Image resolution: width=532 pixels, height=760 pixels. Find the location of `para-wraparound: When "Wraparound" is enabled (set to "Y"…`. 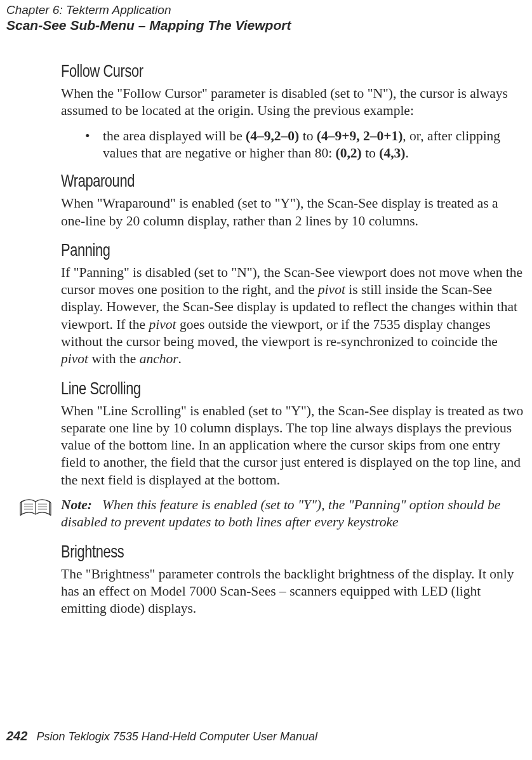

para-wraparound: When "Wraparound" is enabled (set to "Y"… is located at coordinates (293, 212).